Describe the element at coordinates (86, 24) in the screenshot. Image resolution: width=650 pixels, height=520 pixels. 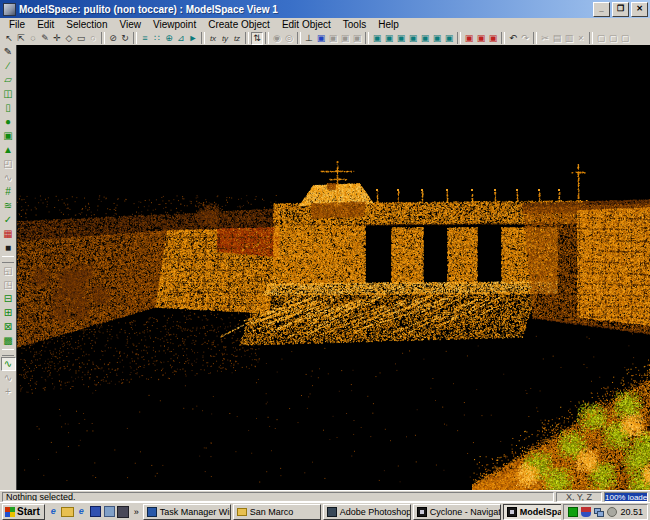
I see `menu-selection: Selection` at that location.